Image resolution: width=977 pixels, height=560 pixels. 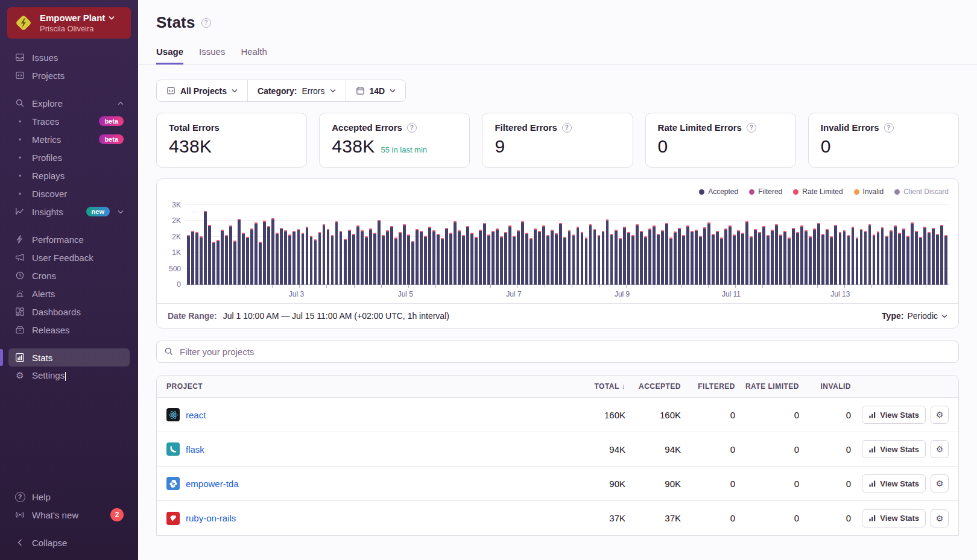 I want to click on org-switcher: Empower Plant Priscila Oliveira, so click(x=69, y=23).